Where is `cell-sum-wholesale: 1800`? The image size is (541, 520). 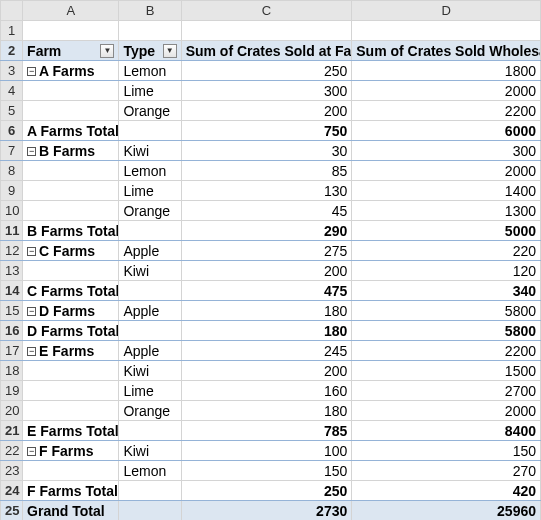
cell-sum-wholesale: 1800 is located at coordinates (446, 71).